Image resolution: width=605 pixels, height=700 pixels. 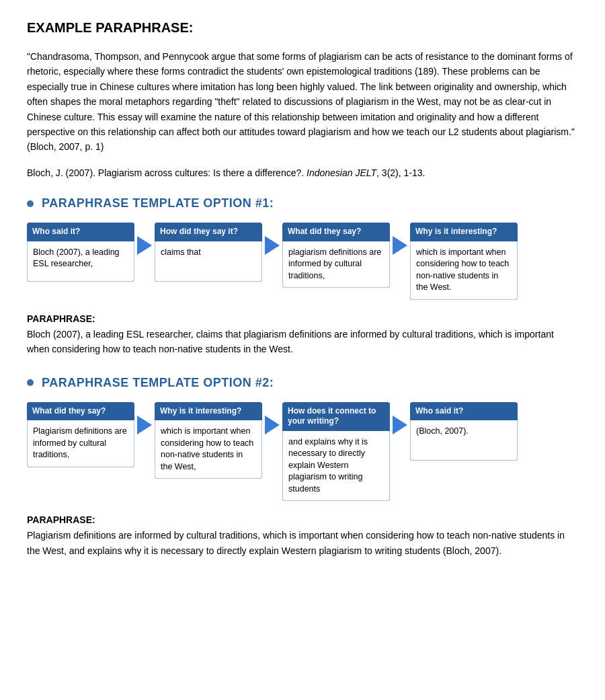 I want to click on citation-text: Bloch, J. (2007). Plagiarism across cult…, so click(x=302, y=173).